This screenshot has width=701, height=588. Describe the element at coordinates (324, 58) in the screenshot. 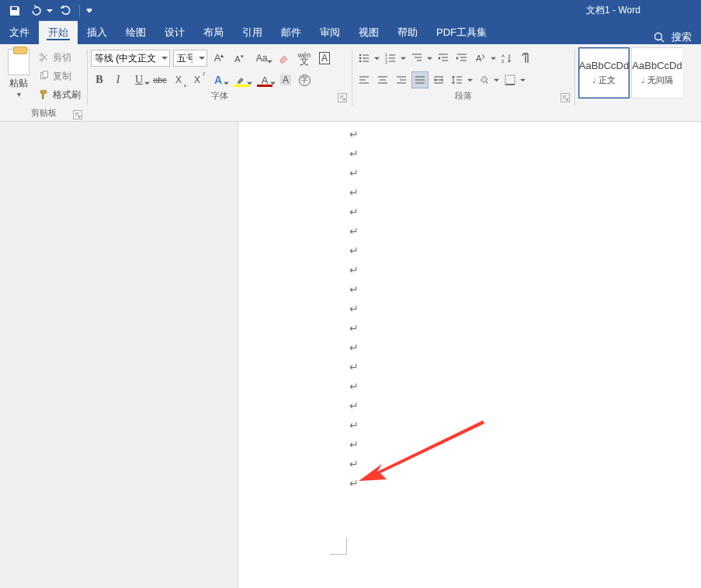

I see `character-border-button: A` at that location.